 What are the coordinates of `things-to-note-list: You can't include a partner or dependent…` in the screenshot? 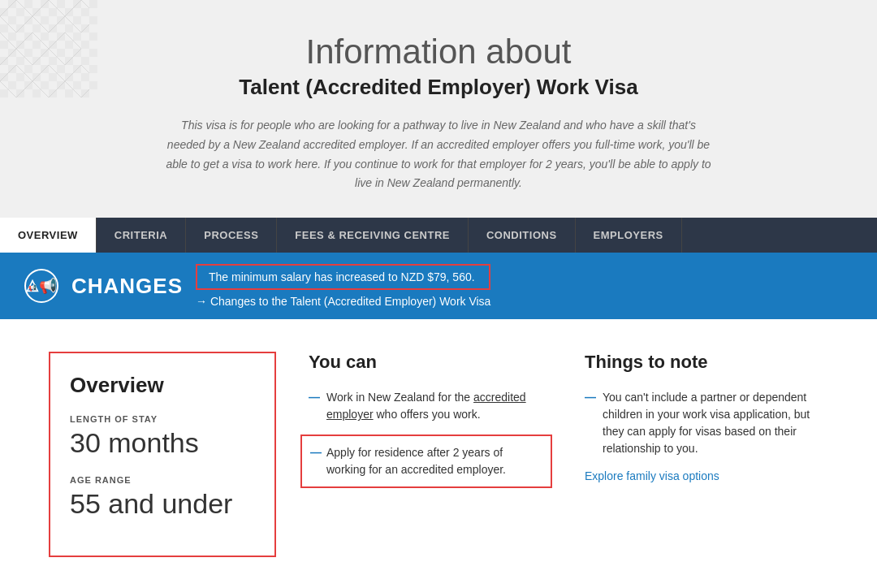 It's located at (706, 423).